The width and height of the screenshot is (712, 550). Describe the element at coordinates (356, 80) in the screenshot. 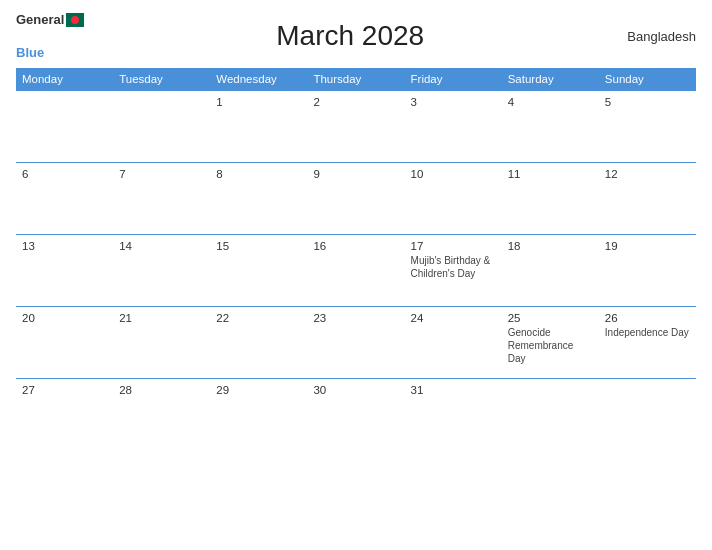

I see `weekday-header-row: Monday Tuesday Wednesday Thursday Friday…` at that location.